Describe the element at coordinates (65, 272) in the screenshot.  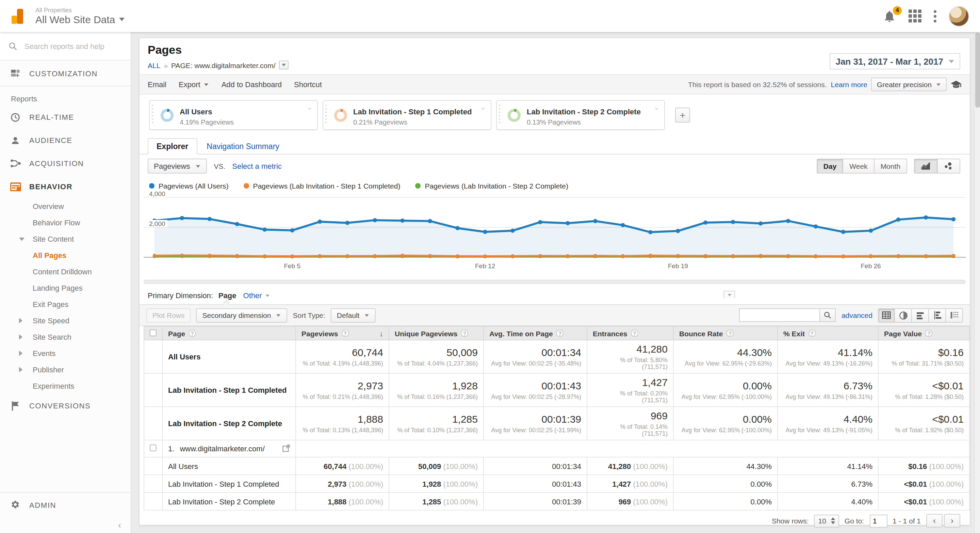
I see `sidebar-item-content-drilldown: Content Drilldown` at that location.